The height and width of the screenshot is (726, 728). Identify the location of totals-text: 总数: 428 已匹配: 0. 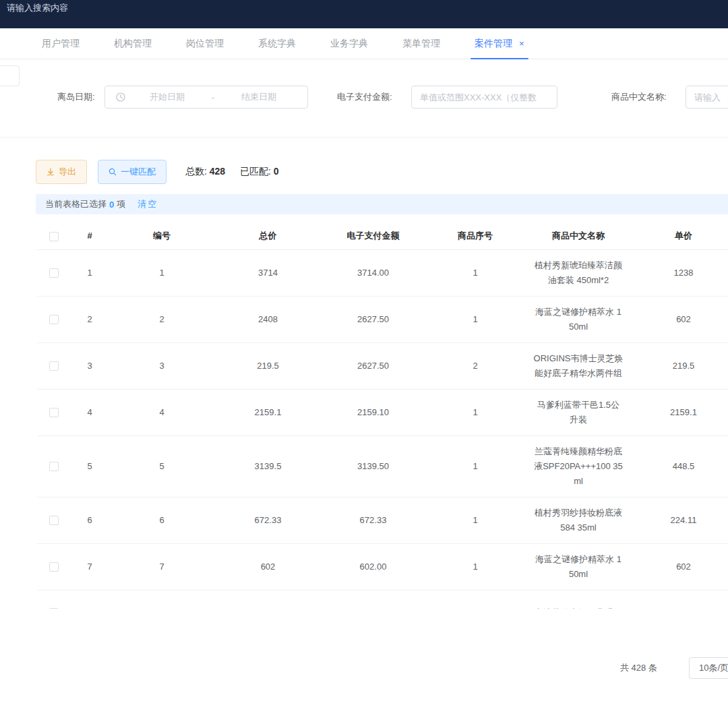
(232, 172).